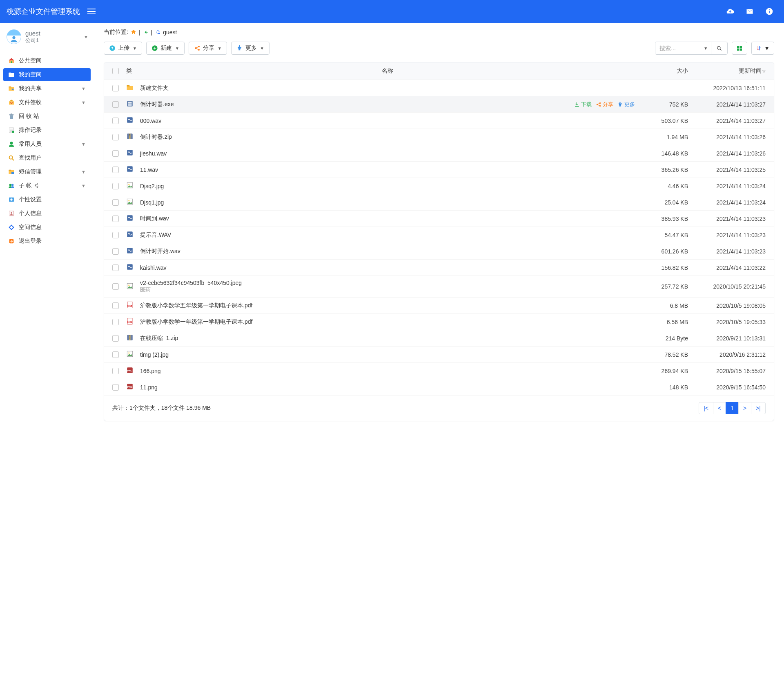 The height and width of the screenshot is (680, 784). I want to click on sidebar-item-2: 我的共享▼, so click(47, 89).